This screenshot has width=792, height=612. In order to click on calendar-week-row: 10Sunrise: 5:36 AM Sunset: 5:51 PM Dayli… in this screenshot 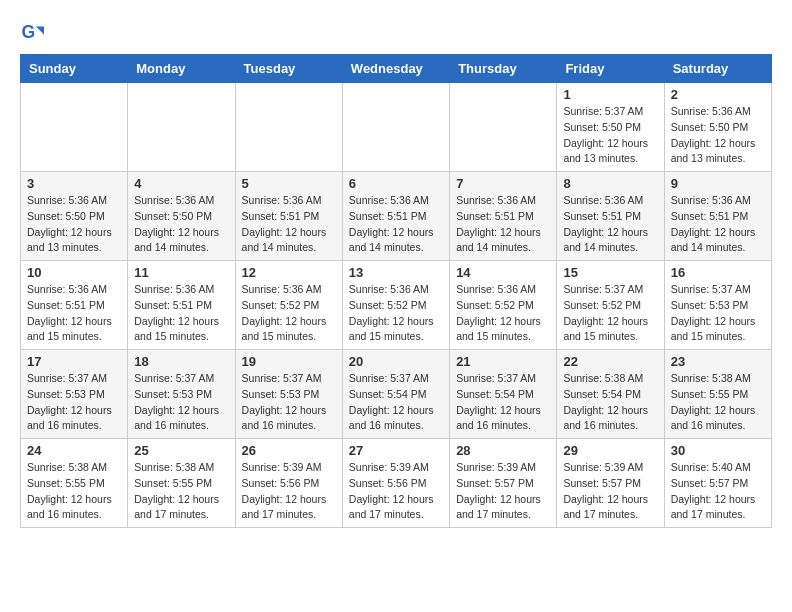, I will do `click(396, 306)`.